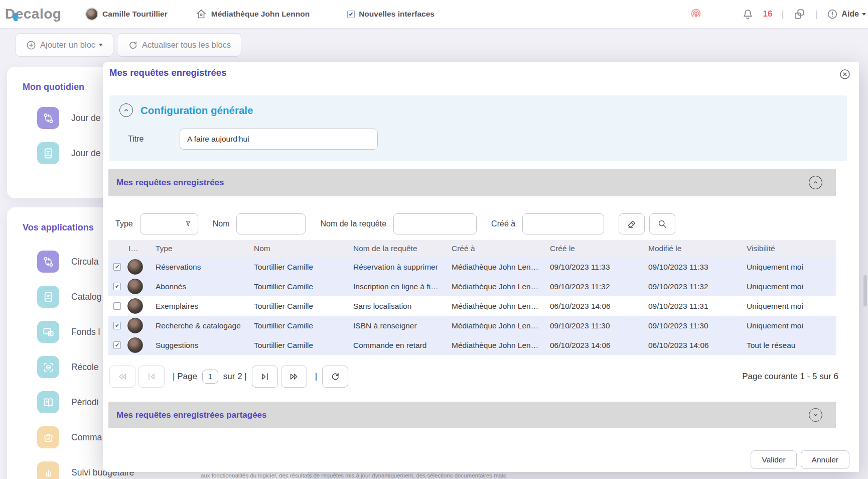  I want to click on notification-count: 16, so click(768, 14).